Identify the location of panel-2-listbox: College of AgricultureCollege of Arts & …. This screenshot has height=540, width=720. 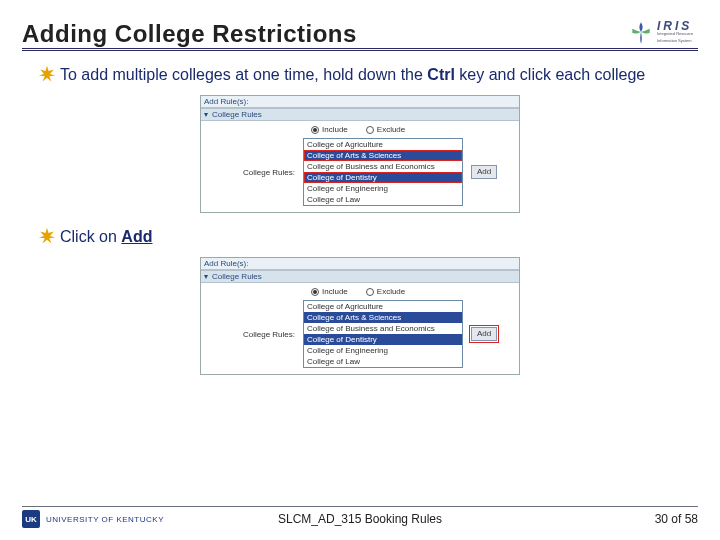
(383, 334).